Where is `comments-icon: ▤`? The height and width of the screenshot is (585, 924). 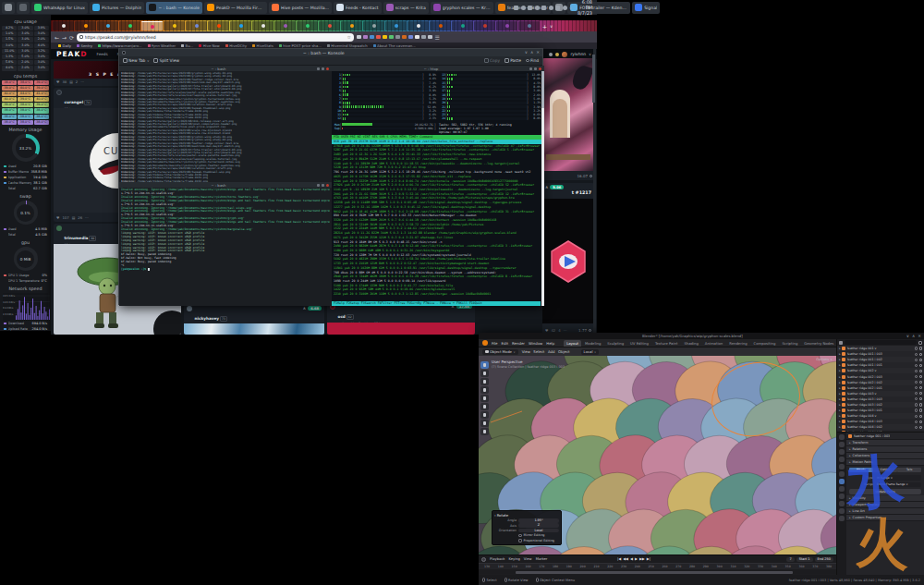
comments-icon: ▤ is located at coordinates (71, 81).